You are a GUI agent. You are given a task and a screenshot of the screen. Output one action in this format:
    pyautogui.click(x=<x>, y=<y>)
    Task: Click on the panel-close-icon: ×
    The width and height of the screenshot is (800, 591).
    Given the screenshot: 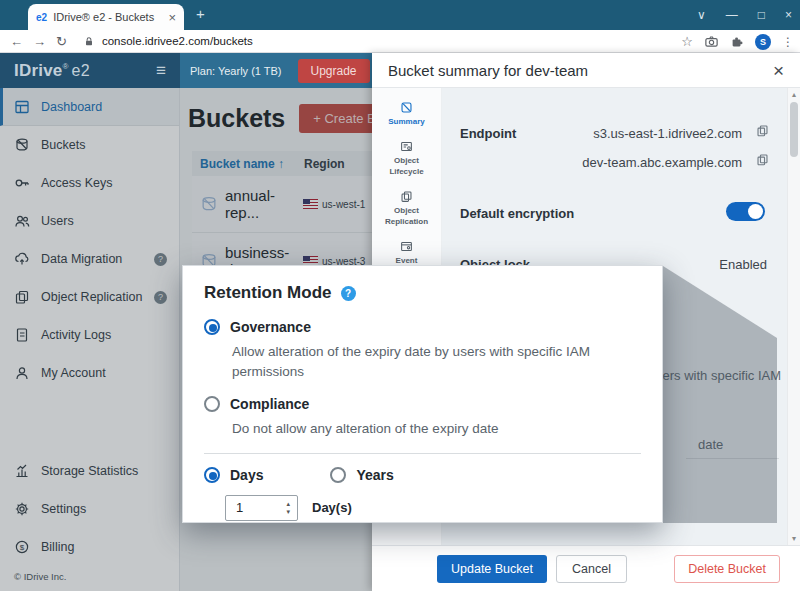 What is the action you would take?
    pyautogui.click(x=778, y=70)
    